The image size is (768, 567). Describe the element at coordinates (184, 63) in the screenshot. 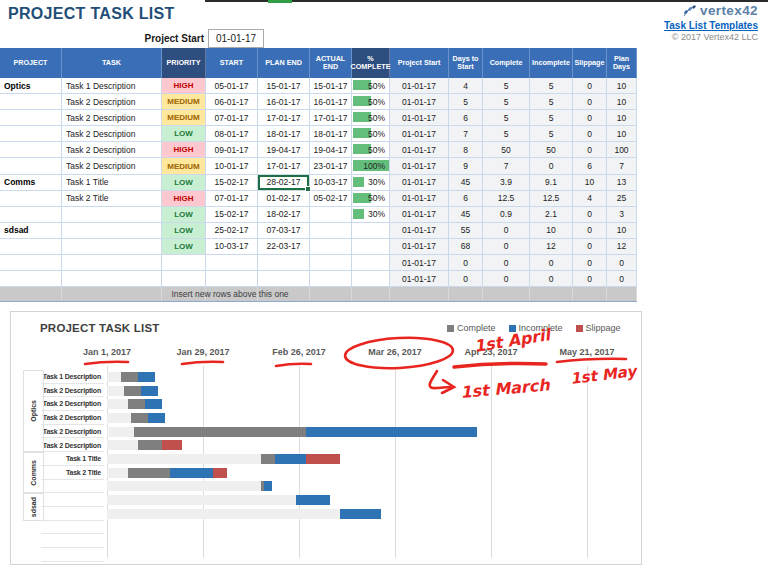

I see `column-header: PRIORITY` at that location.